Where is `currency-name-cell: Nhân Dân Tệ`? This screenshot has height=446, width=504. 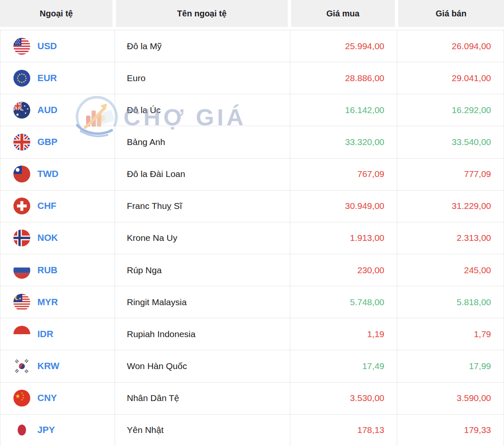
currency-name-cell: Nhân Dân Tệ is located at coordinates (202, 398).